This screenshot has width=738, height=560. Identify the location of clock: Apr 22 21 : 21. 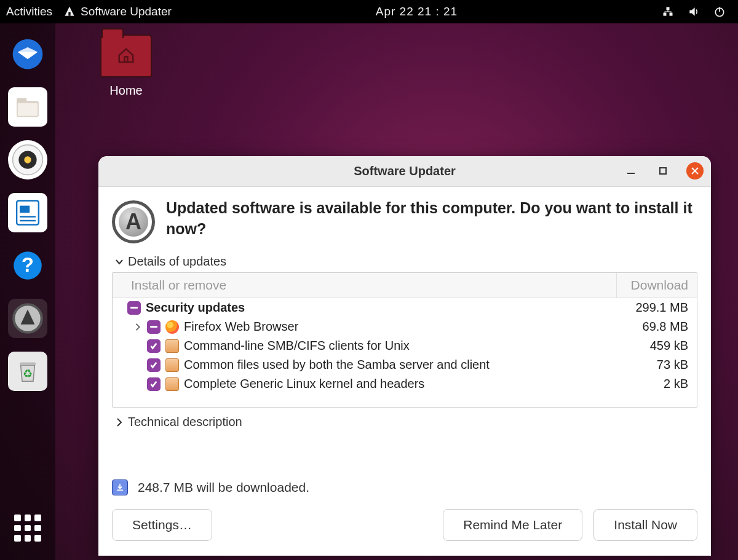
(417, 12).